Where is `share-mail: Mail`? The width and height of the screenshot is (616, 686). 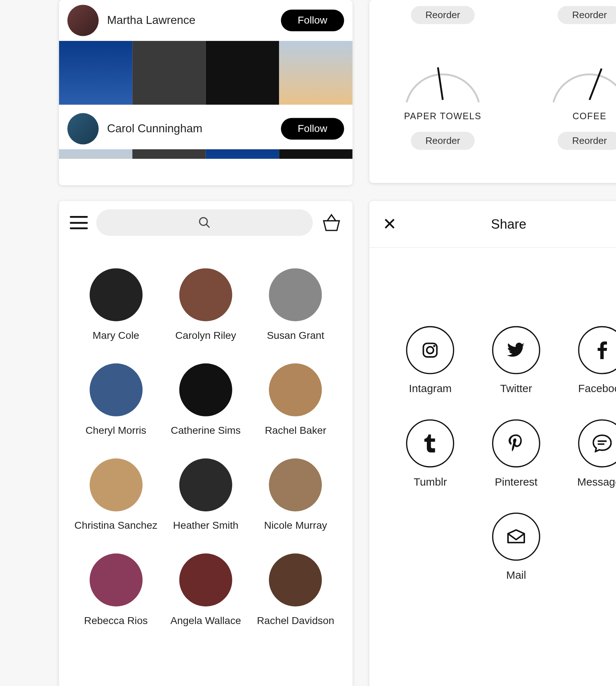
share-mail: Mail is located at coordinates (516, 547).